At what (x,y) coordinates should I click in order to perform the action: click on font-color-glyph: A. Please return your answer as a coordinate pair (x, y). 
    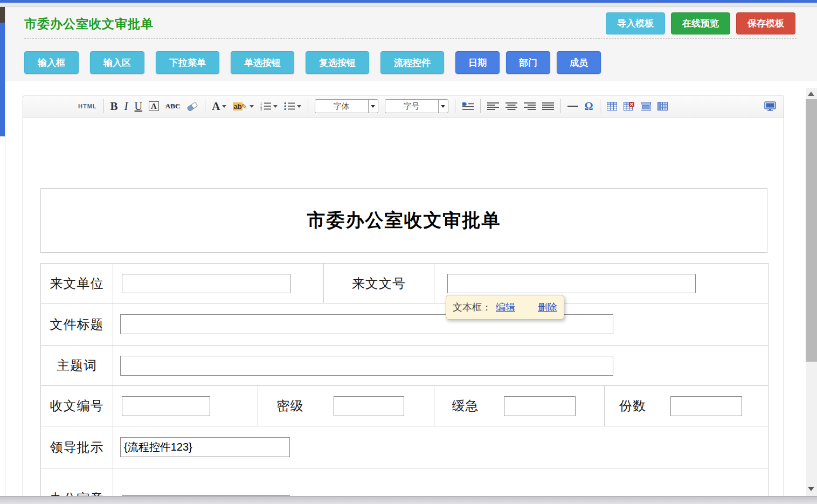
    Looking at the image, I should click on (216, 107).